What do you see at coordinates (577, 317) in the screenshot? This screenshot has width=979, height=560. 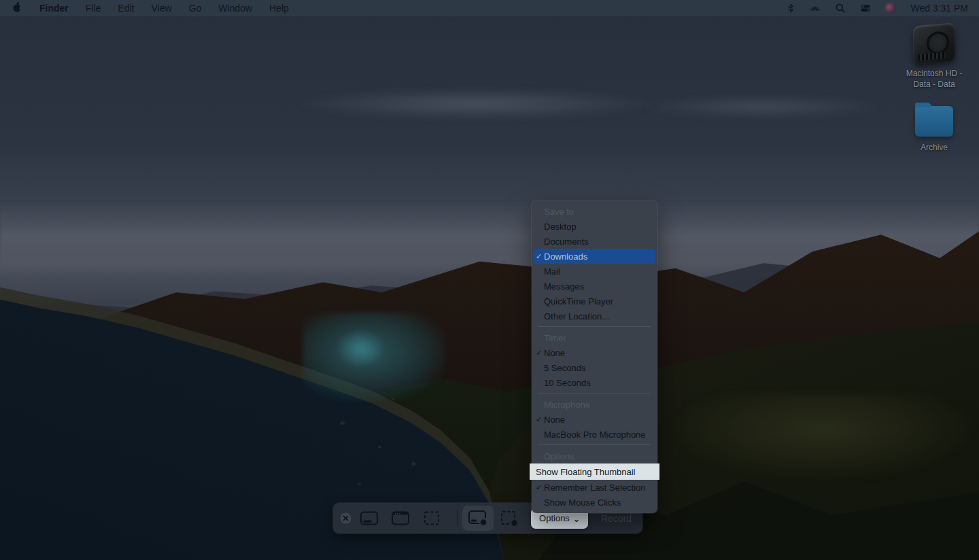 I see `menu-item-label: Other Location...` at bounding box center [577, 317].